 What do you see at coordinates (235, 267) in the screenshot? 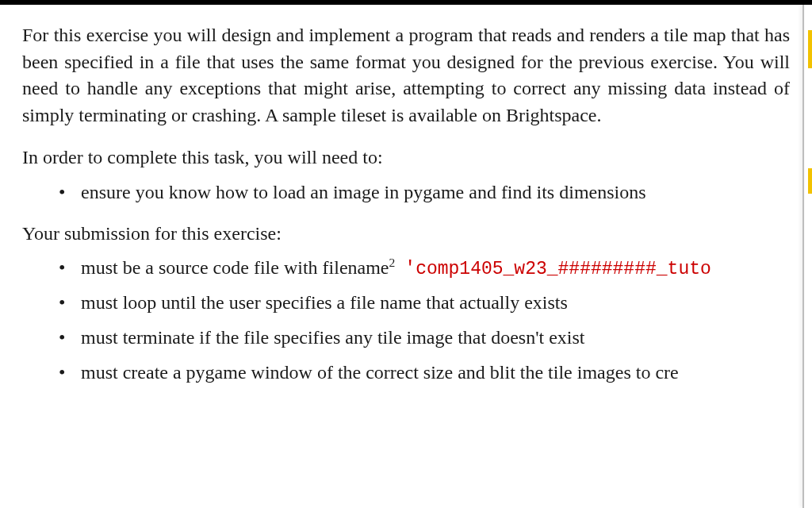
I see `submission-item-text: must be a source code file with filename` at bounding box center [235, 267].